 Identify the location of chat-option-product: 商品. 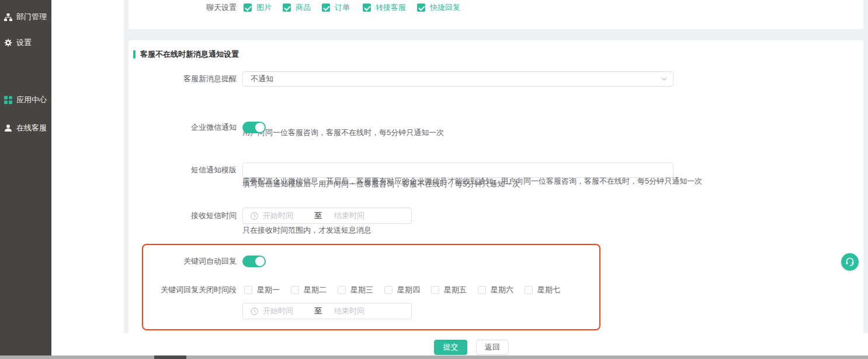
(297, 8).